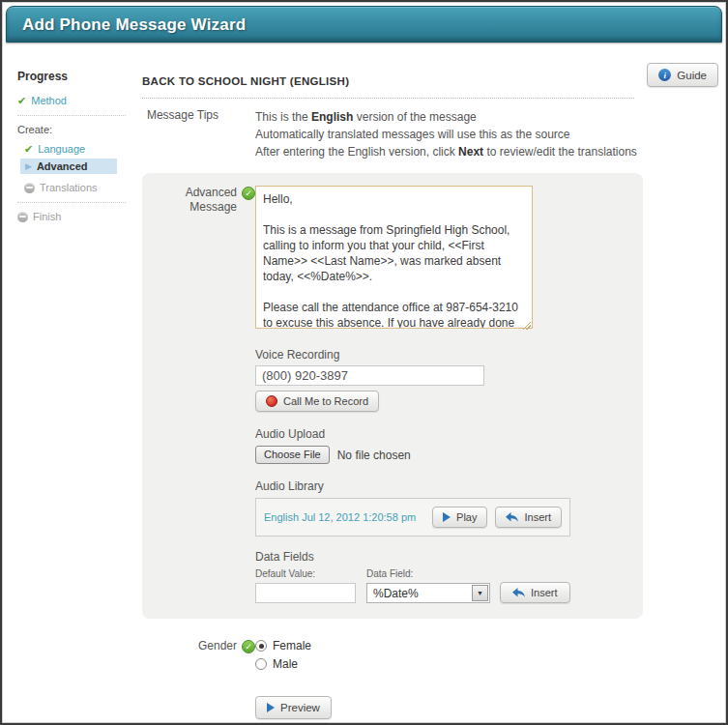  What do you see at coordinates (393, 259) in the screenshot?
I see `advanced-message-row: Advanced Message ✓ Hello, This is a mess…` at bounding box center [393, 259].